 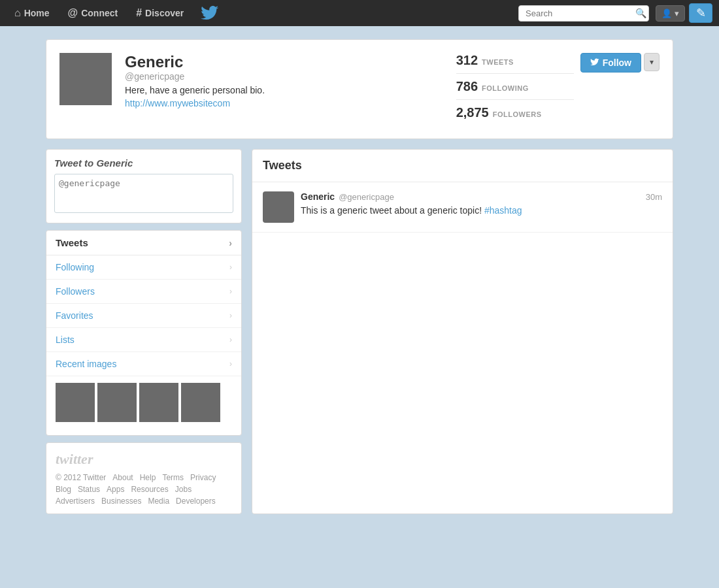 What do you see at coordinates (467, 86) in the screenshot?
I see `following-count: 786` at bounding box center [467, 86].